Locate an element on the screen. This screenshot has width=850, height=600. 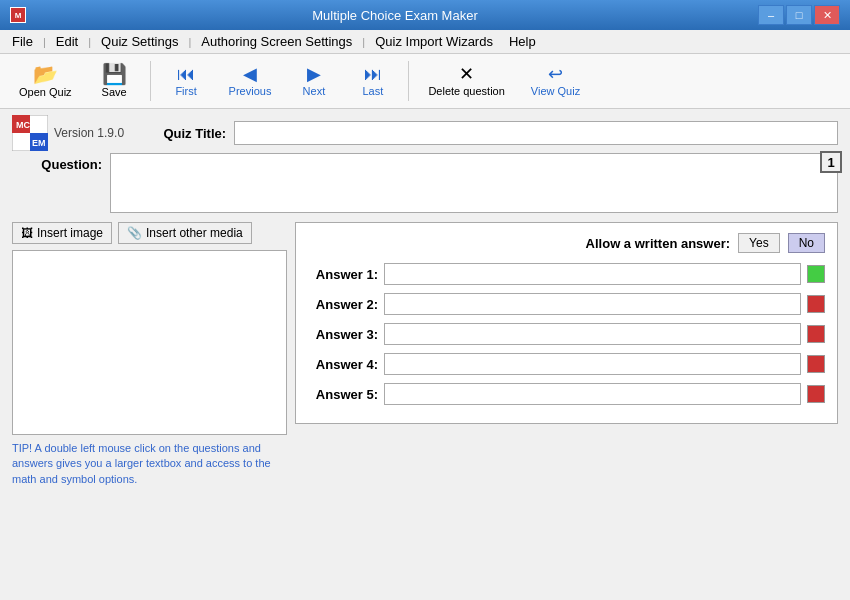
first-label: First is located at coordinates (186, 91).